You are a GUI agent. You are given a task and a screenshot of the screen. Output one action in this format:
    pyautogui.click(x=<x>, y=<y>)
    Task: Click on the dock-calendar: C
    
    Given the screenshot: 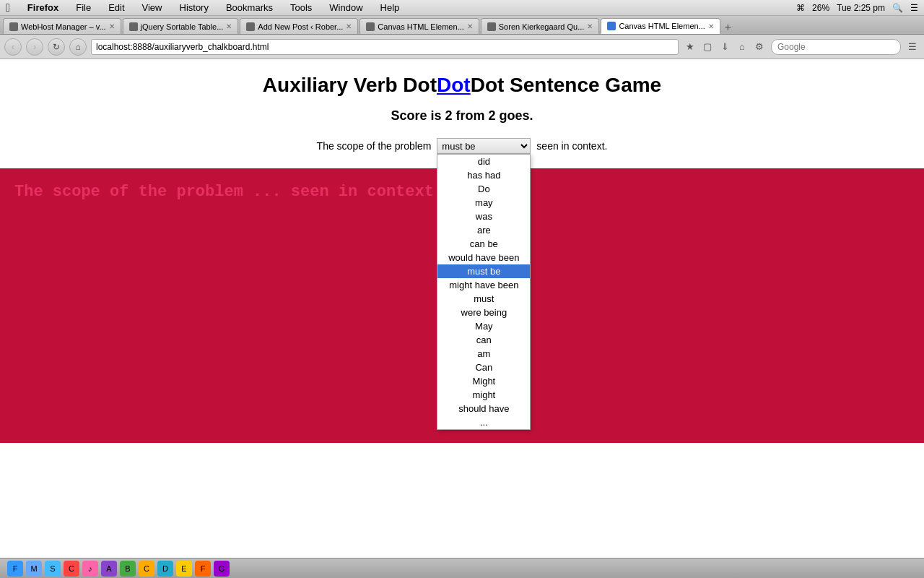 What is the action you would take?
    pyautogui.click(x=71, y=569)
    